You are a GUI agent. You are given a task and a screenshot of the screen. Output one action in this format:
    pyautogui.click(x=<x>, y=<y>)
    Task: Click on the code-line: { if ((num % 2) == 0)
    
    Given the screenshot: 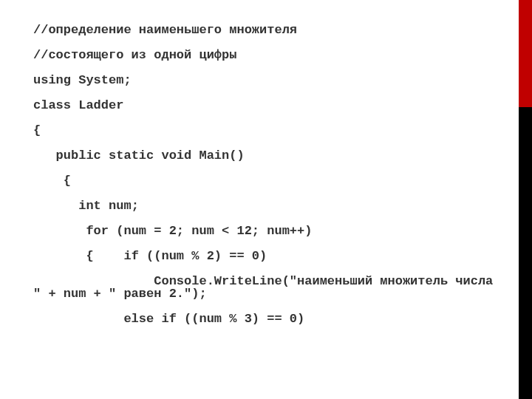 What is the action you would take?
    pyautogui.click(x=266, y=256)
    